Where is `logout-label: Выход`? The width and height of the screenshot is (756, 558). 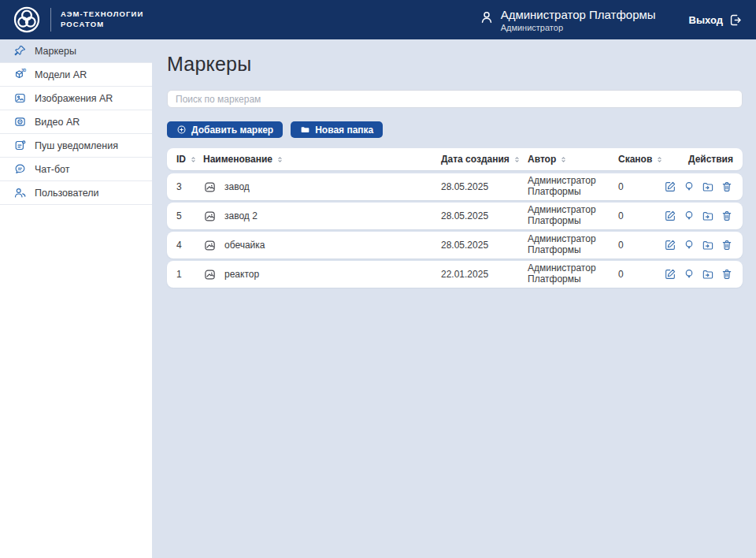 logout-label: Выход is located at coordinates (706, 20).